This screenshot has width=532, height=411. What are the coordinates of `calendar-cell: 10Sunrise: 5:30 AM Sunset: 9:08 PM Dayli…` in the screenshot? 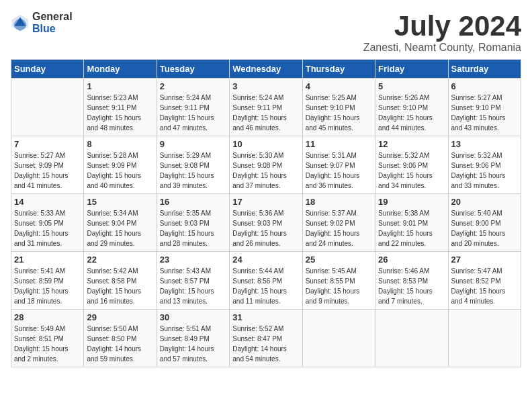 It's located at (266, 165).